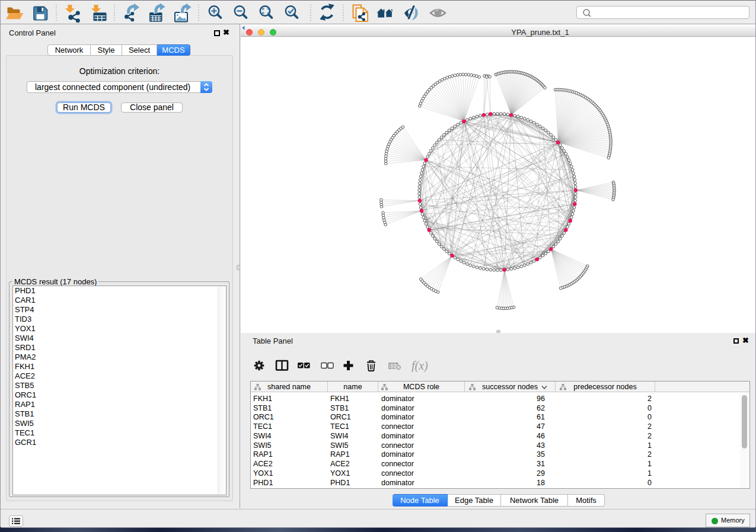  I want to click on svg-text: f(x), so click(420, 366).